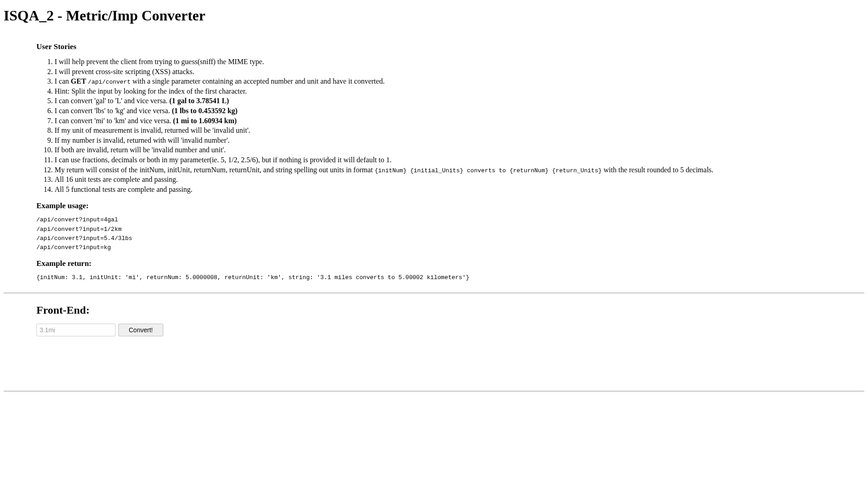 The height and width of the screenshot is (490, 868). Describe the element at coordinates (439, 330) in the screenshot. I see `convert-form: Convert!` at that location.